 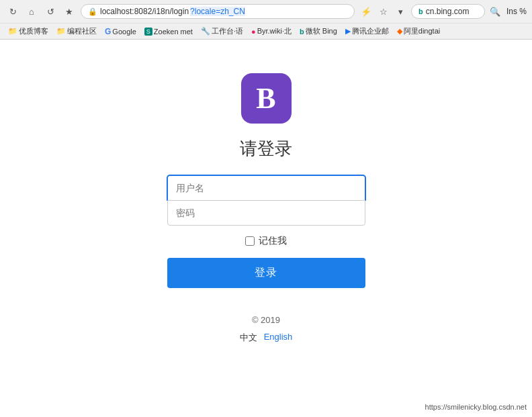 I want to click on bookmark-byr: ● Byr.wiki·北, so click(x=271, y=31).